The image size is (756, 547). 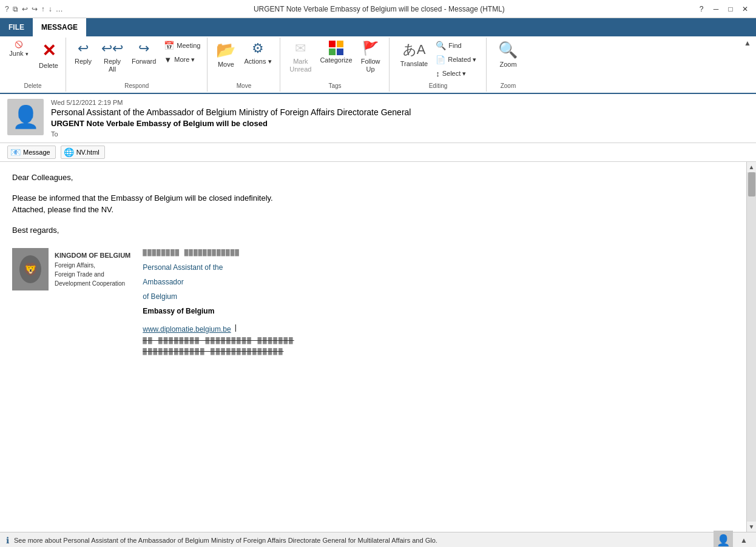 I want to click on meeting-button: 📅 Meeting, so click(x=182, y=45).